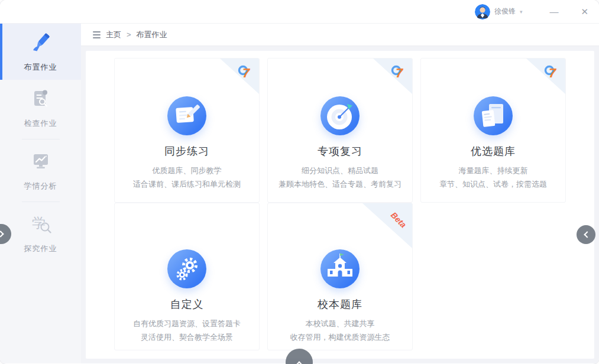  Describe the element at coordinates (187, 116) in the screenshot. I see `notepad-pencil-icon` at that location.